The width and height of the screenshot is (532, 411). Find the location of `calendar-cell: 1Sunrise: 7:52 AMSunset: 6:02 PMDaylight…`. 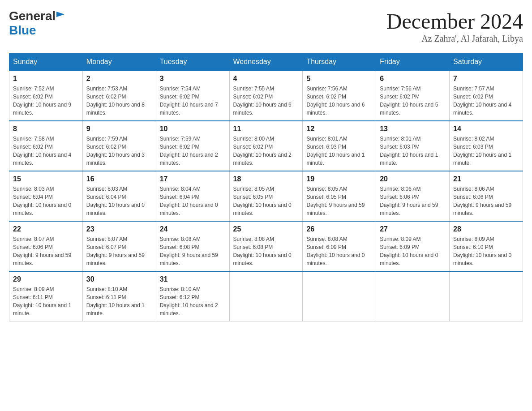

calendar-cell: 1Sunrise: 7:52 AMSunset: 6:02 PMDaylight… is located at coordinates (46, 96).